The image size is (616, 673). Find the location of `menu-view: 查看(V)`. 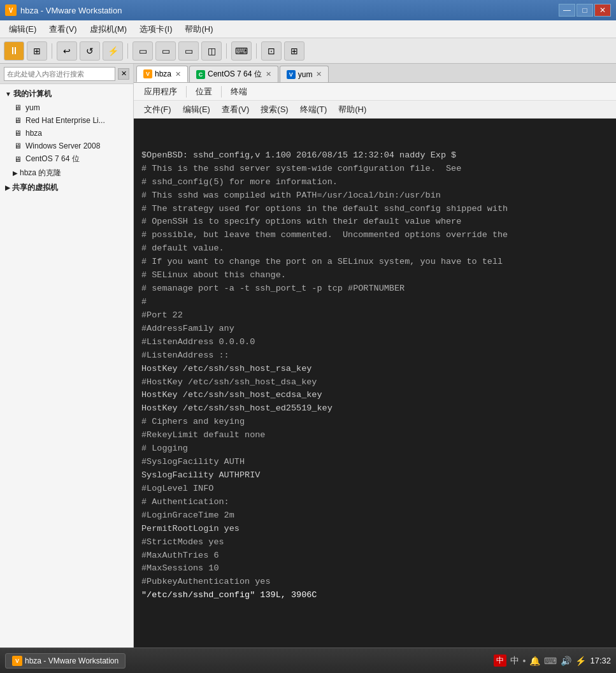

menu-view: 查看(V) is located at coordinates (62, 29).